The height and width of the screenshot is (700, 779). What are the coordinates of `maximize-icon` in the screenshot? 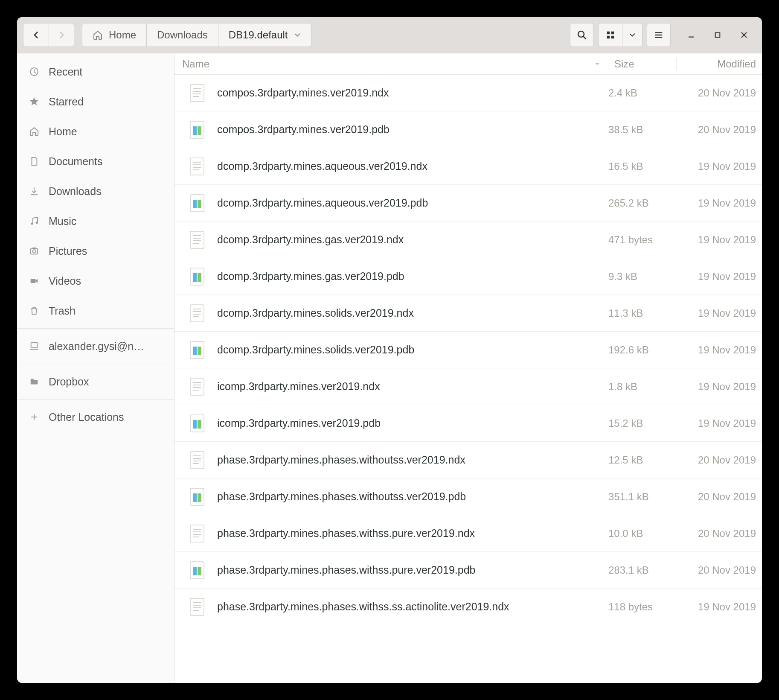 It's located at (718, 35).